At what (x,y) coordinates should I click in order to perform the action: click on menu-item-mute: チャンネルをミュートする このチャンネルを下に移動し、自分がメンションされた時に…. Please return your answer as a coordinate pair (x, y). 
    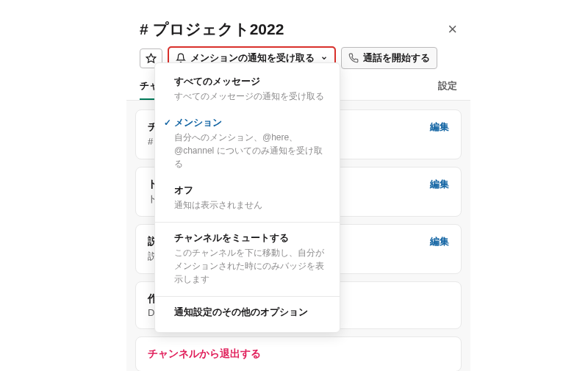
    Looking at the image, I should click on (247, 259).